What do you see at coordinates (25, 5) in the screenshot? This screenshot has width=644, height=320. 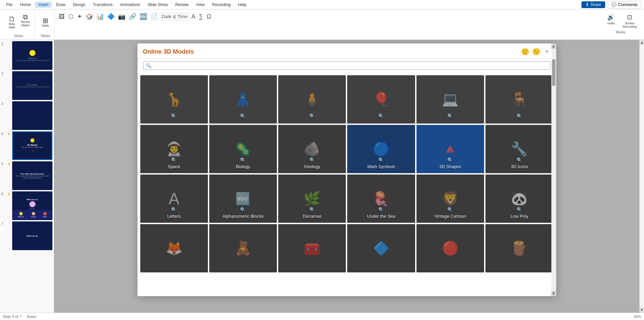 I see `menu-home: Home` at bounding box center [25, 5].